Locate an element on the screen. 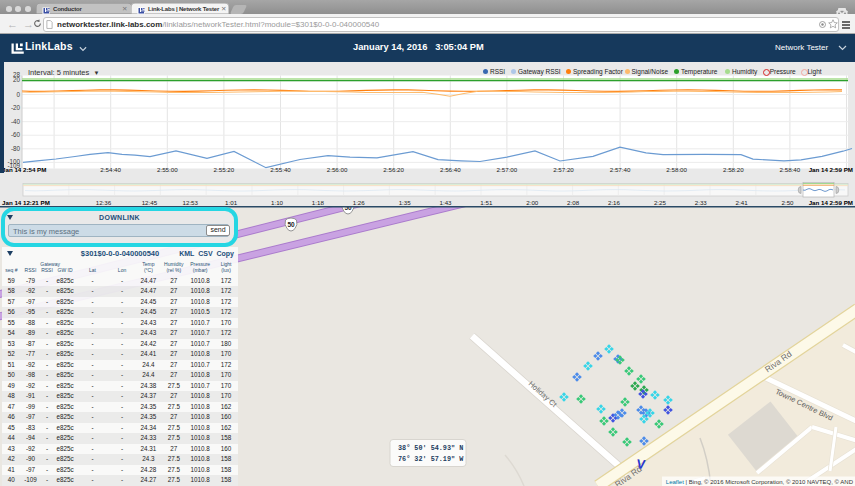 This screenshot has width=855, height=486. svg-text: 1:43 is located at coordinates (446, 202).